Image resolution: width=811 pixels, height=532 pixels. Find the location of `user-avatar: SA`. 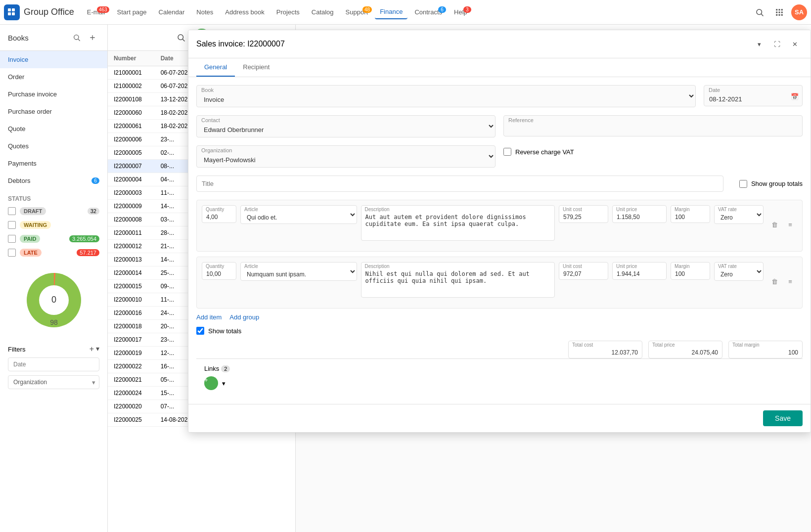

user-avatar: SA is located at coordinates (799, 12).